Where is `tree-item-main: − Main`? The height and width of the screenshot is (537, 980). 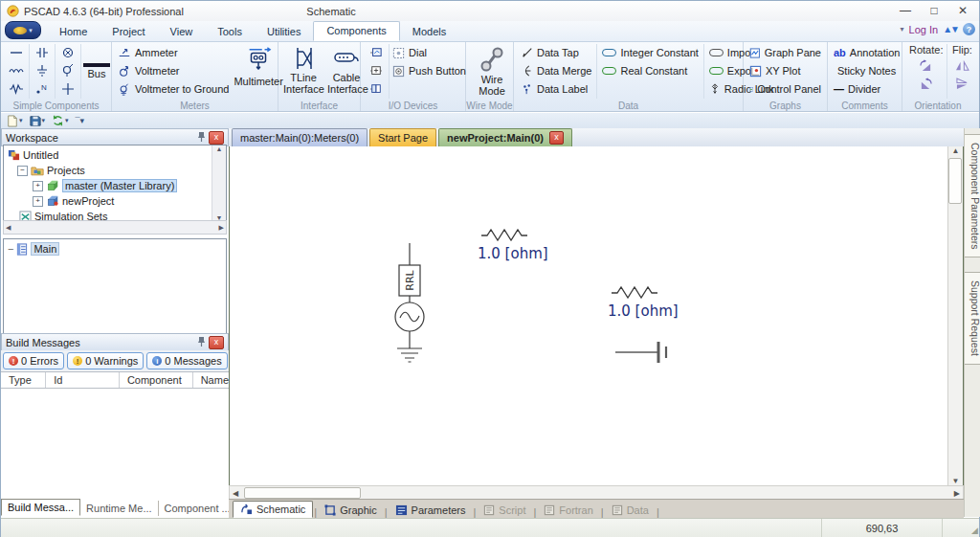
tree-item-main: − Main is located at coordinates (115, 249).